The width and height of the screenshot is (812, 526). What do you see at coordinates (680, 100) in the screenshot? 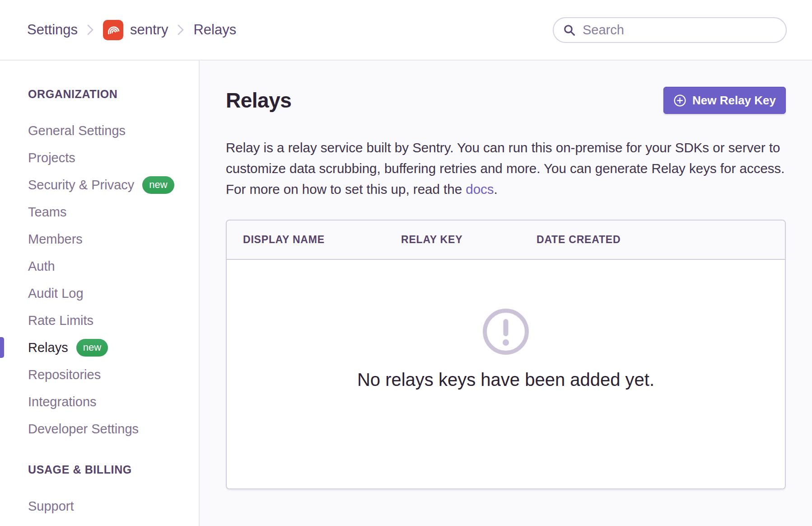
I see `plus-circle-icon` at bounding box center [680, 100].